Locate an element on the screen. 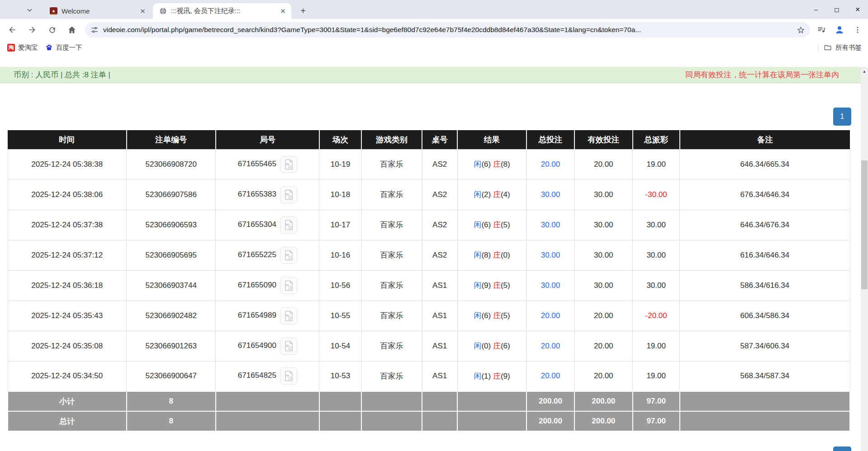  column-header: 桌号 is located at coordinates (440, 140).